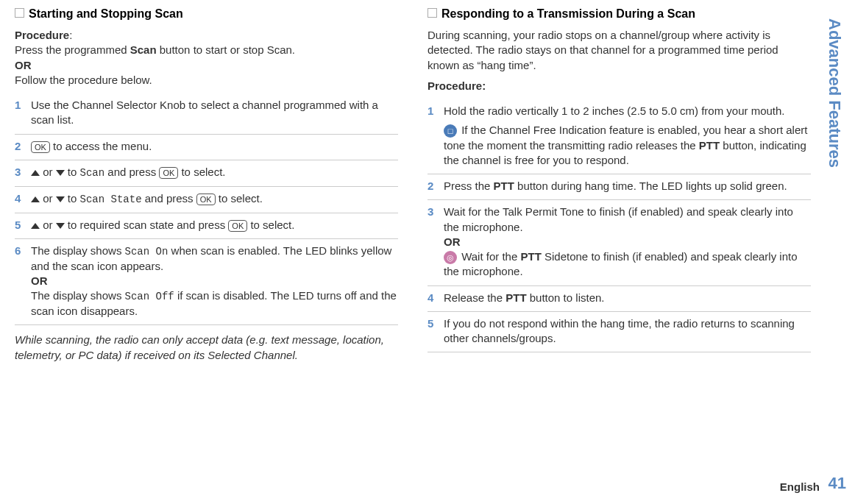 The height and width of the screenshot is (504, 855). What do you see at coordinates (206, 347) in the screenshot?
I see `left-note: While scanning, the radio can only accep…` at bounding box center [206, 347].